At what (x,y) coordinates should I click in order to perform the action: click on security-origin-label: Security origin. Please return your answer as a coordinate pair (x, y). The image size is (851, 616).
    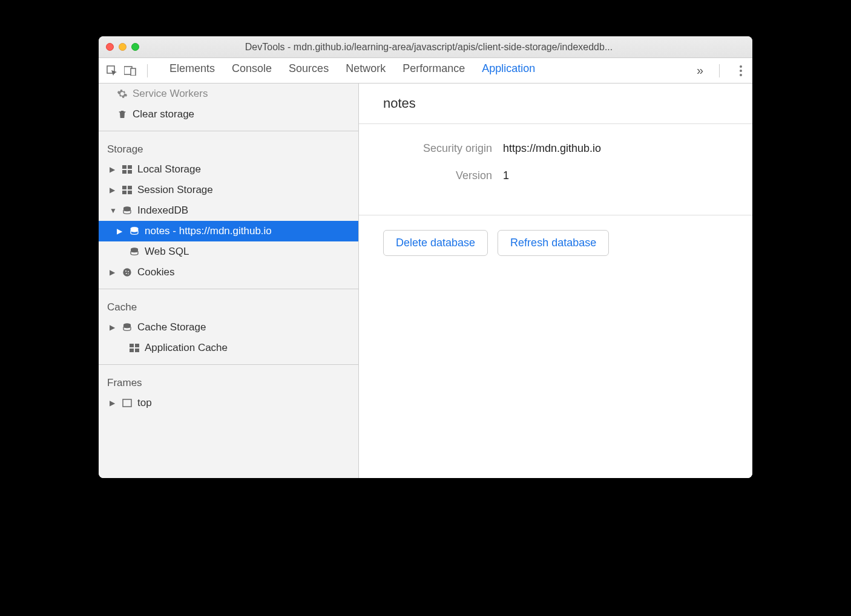
    Looking at the image, I should click on (438, 149).